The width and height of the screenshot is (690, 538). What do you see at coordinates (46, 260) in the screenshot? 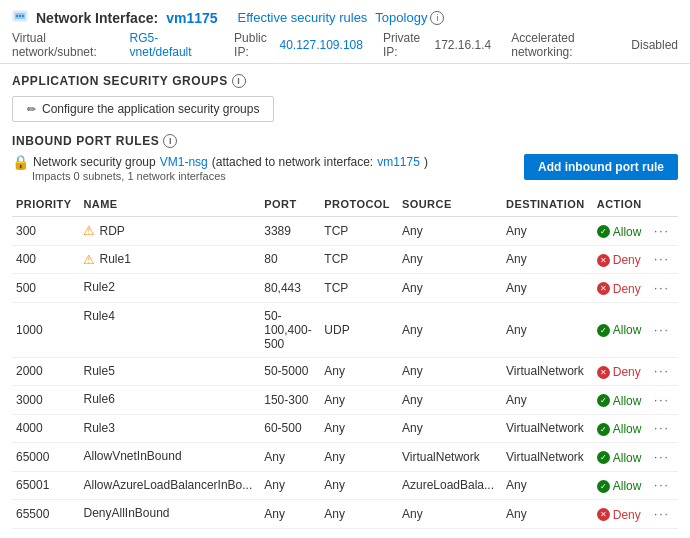
I see `cell-priority: 400` at bounding box center [46, 260].